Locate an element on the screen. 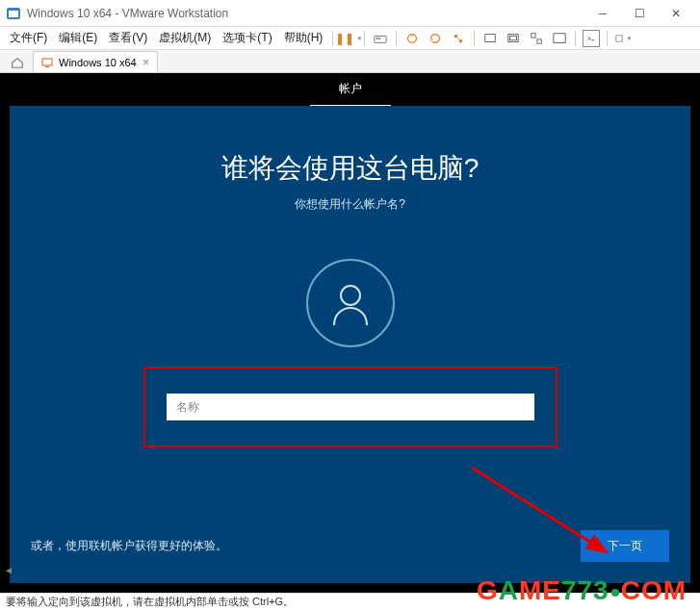 The width and height of the screenshot is (700, 610). tabstrip: Windows 10 x64 × is located at coordinates (350, 62).